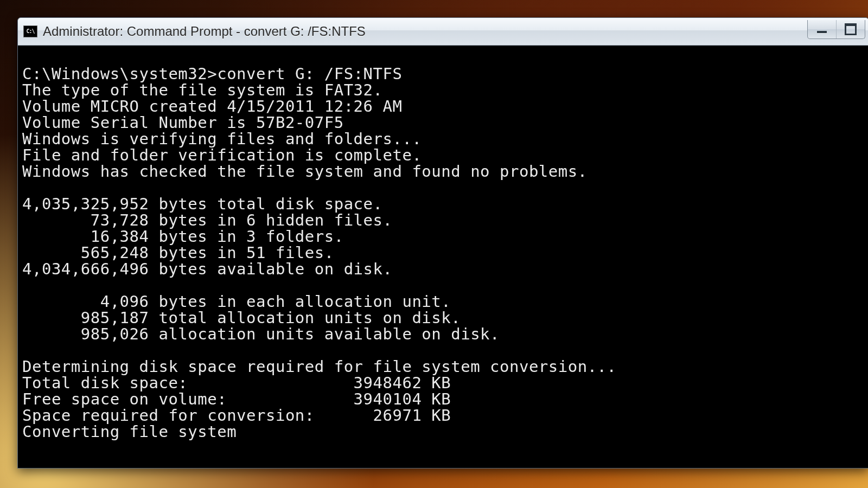 The height and width of the screenshot is (488, 868). Describe the element at coordinates (204, 31) in the screenshot. I see `window-title: Administrator: Command Prompt - convert …` at that location.